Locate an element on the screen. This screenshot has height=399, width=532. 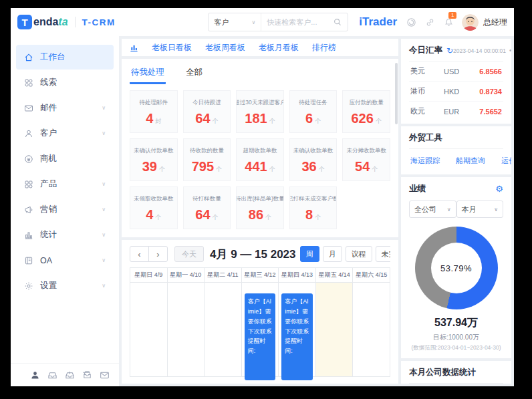
sidebar-item-leads: 线索 is located at coordinates (65, 83).